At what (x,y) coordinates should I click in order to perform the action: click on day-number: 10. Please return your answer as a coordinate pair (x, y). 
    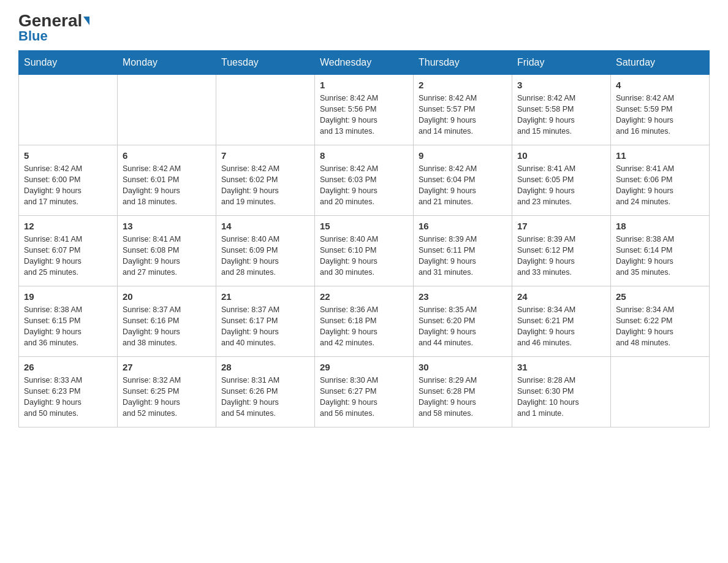
    Looking at the image, I should click on (561, 156).